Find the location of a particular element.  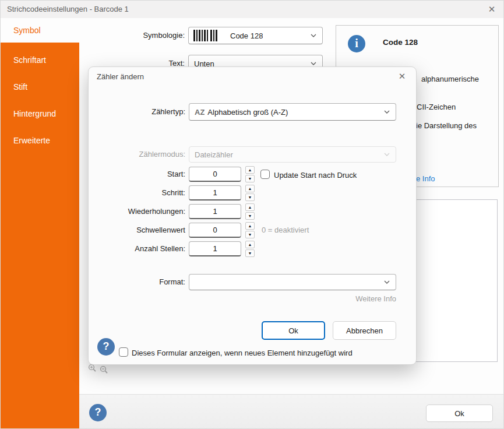

info-panel-title: Code 128 is located at coordinates (400, 42).